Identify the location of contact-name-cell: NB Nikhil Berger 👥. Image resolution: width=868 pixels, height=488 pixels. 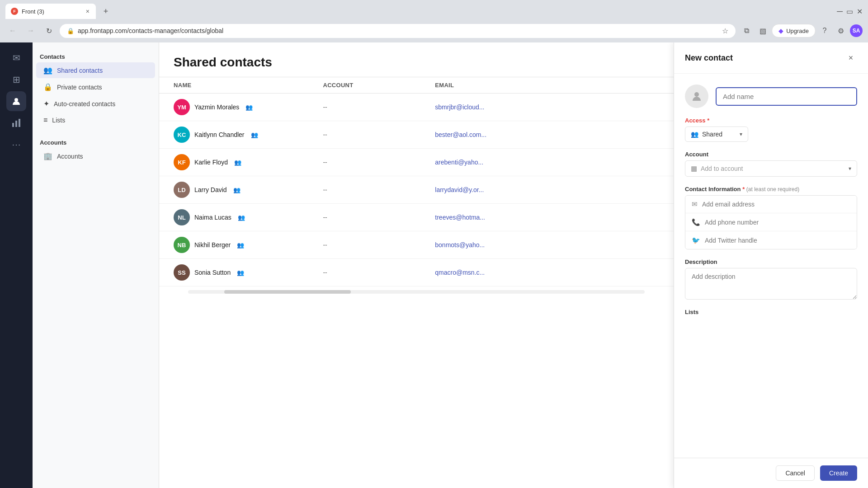
(248, 245).